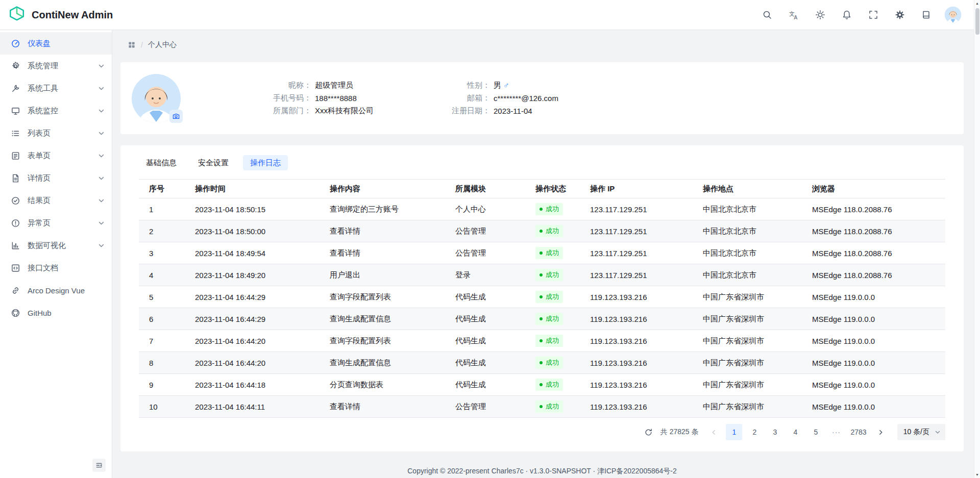  Describe the element at coordinates (56, 43) in the screenshot. I see `sidebar-item-dashboard: 仪表盘` at that location.